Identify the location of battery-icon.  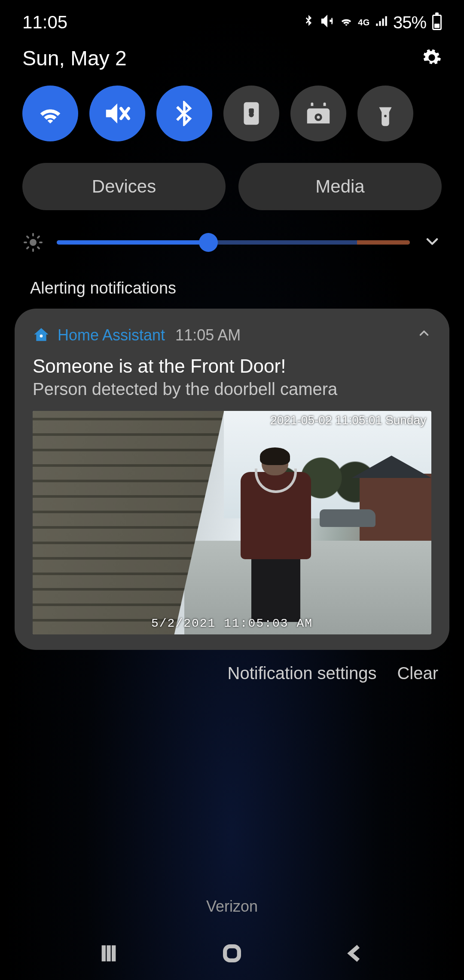
(437, 22).